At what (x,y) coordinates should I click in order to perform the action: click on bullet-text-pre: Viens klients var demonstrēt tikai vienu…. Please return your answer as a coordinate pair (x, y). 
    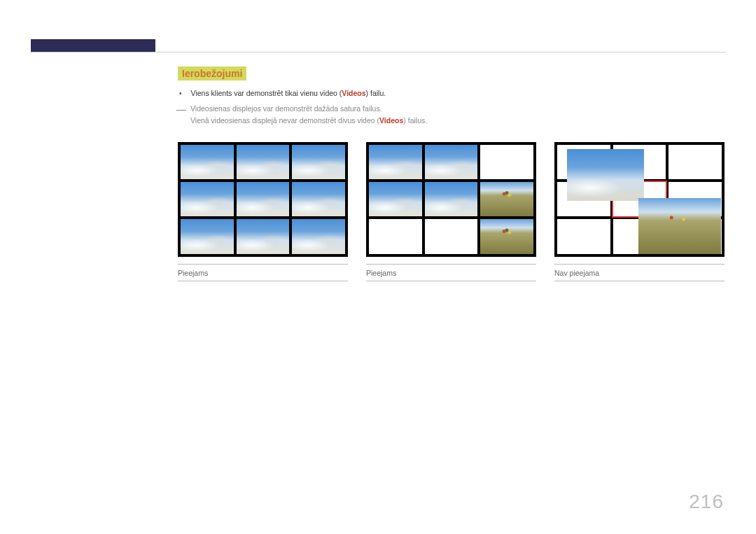
    Looking at the image, I should click on (267, 93).